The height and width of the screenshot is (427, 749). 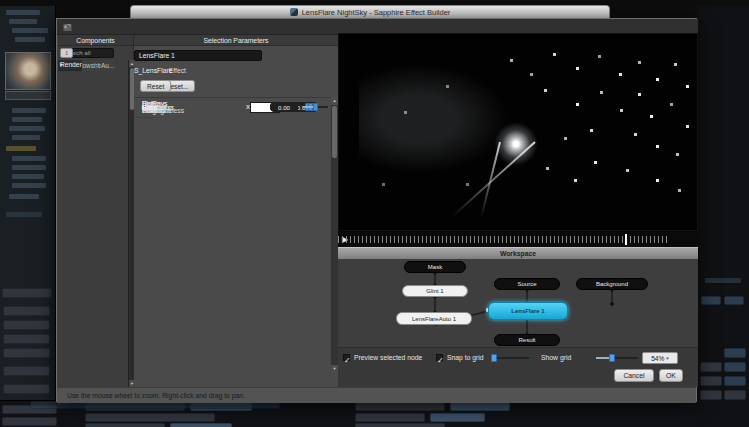 What do you see at coordinates (334, 369) in the screenshot?
I see `scroll-down-icon: ▼` at bounding box center [334, 369].